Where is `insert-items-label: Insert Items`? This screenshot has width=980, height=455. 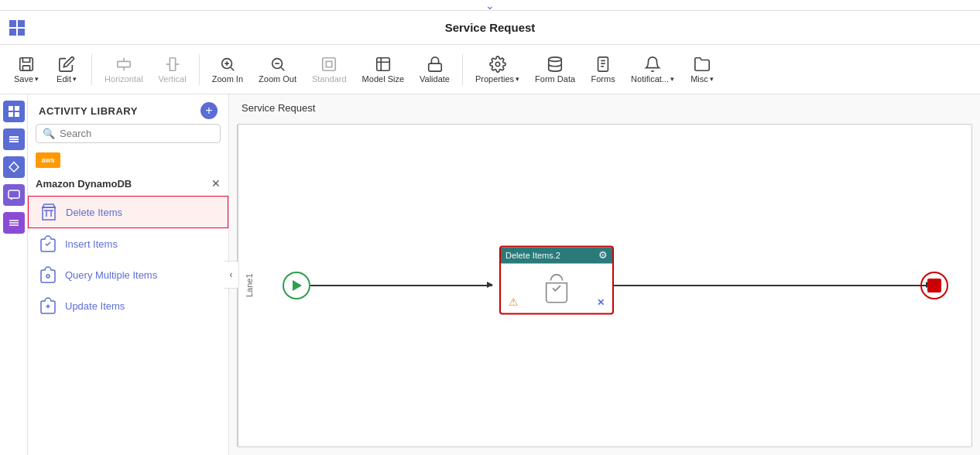 insert-items-label: Insert Items is located at coordinates (91, 245).